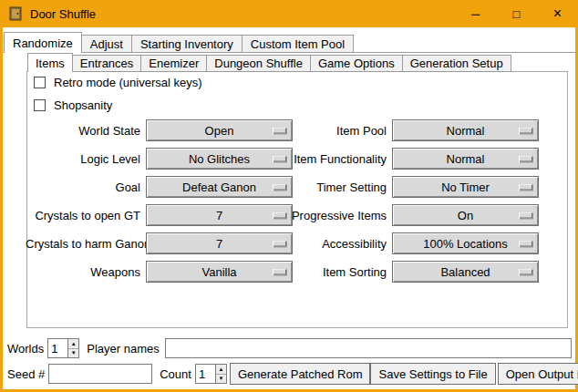 This screenshot has height=392, width=578. What do you see at coordinates (40, 82) in the screenshot?
I see `retro-mode-checkbox` at bounding box center [40, 82].